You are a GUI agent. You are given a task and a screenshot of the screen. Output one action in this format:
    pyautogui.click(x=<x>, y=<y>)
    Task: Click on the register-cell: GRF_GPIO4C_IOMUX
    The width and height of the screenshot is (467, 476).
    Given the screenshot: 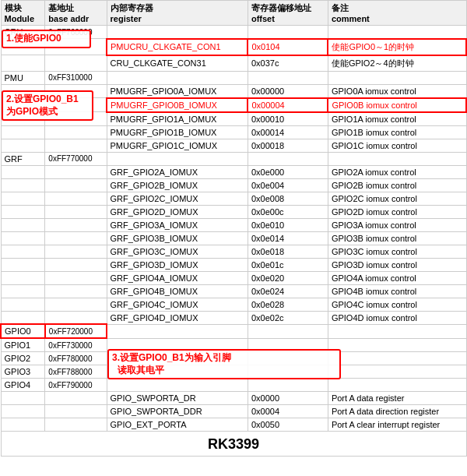 What is the action you would take?
    pyautogui.click(x=177, y=304)
    